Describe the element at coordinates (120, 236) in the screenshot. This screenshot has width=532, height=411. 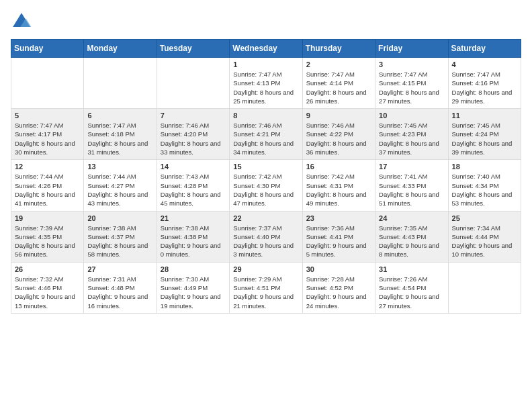
I see `calendar-cell: 20Sunrise: 7:38 AMSunset: 4:37 PMDayligh…` at that location.